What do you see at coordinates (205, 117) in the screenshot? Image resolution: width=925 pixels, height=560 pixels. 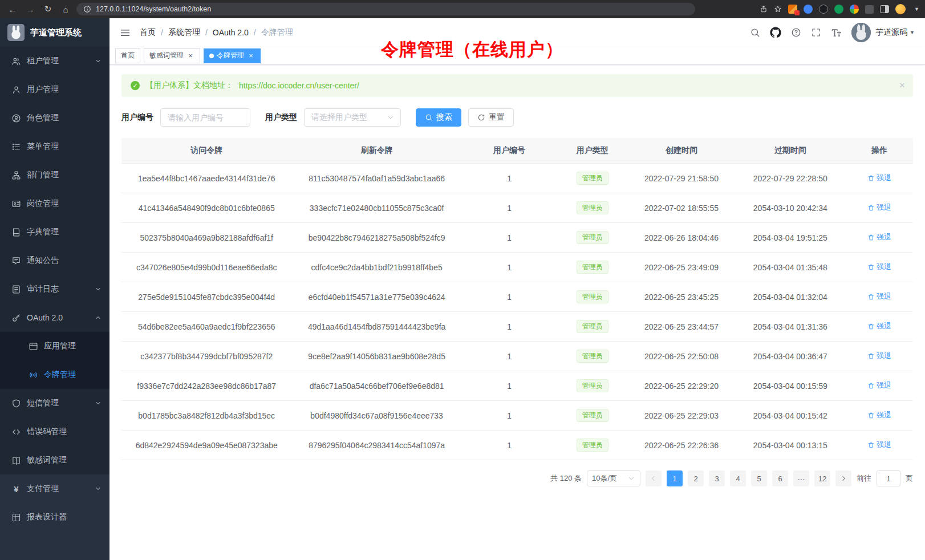 I see `user-id-input` at bounding box center [205, 117].